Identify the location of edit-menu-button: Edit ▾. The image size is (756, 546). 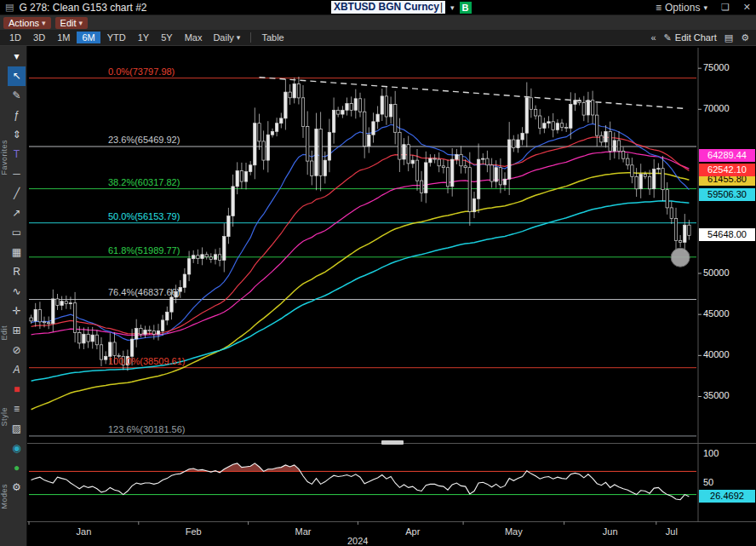
(72, 23).